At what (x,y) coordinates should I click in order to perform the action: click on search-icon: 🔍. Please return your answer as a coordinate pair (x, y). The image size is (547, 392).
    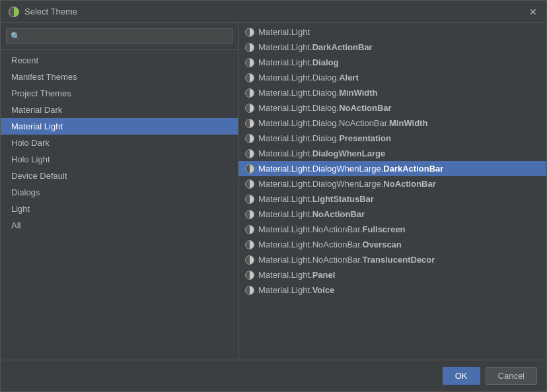
    Looking at the image, I should click on (16, 36).